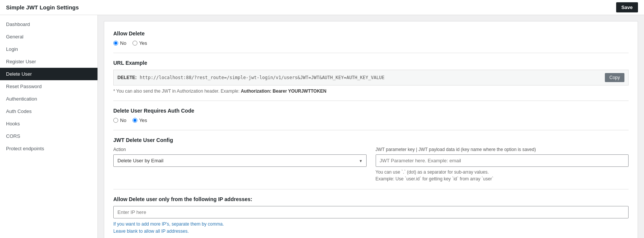 Image resolution: width=644 pixels, height=238 pixels. I want to click on url-text: http://localhost:88/?rest_route=/simple-…, so click(371, 78).